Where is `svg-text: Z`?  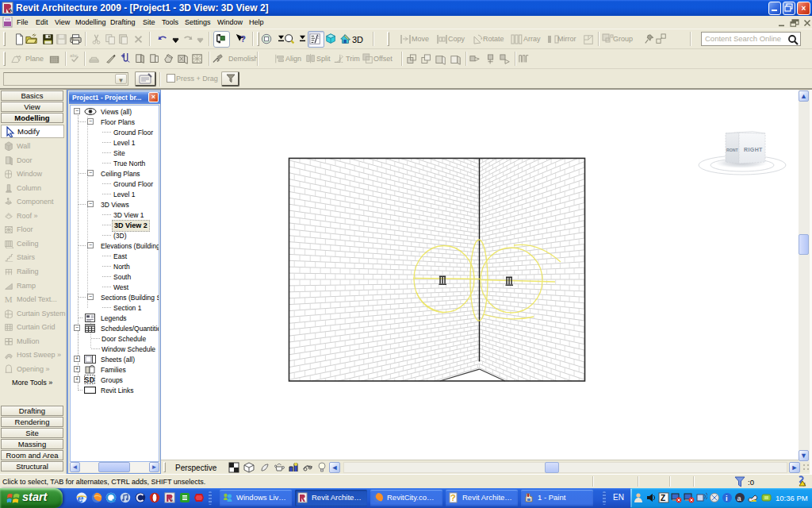
svg-text: Z is located at coordinates (663, 498).